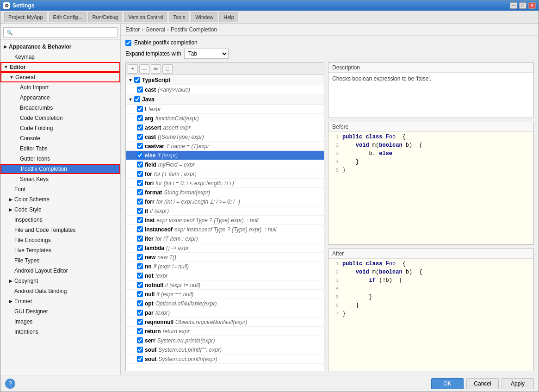 This screenshot has width=539, height=392. Describe the element at coordinates (225, 90) in the screenshot. I see `template-ts-cast: cast (<any>value)` at that location.